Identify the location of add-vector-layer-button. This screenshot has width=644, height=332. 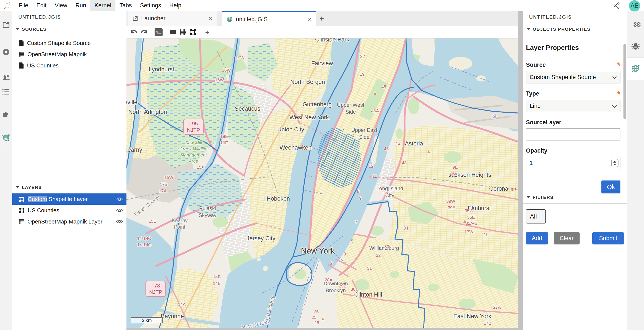
(193, 32).